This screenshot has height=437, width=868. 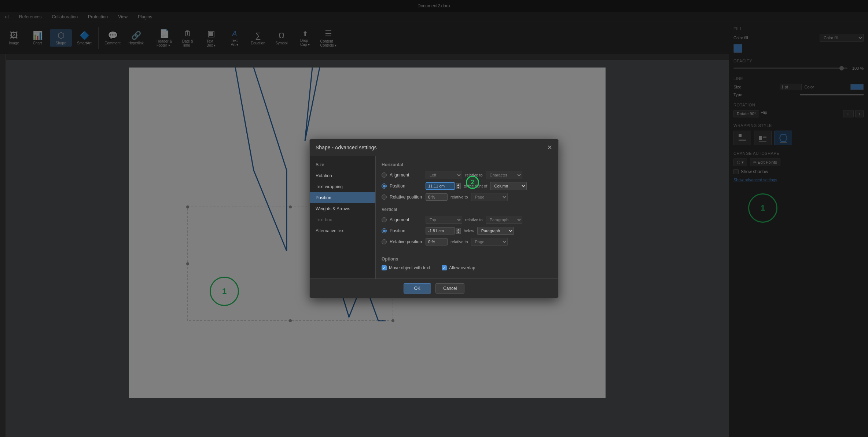 What do you see at coordinates (444, 220) in the screenshot?
I see `v-alignment-select: Top` at bounding box center [444, 220].